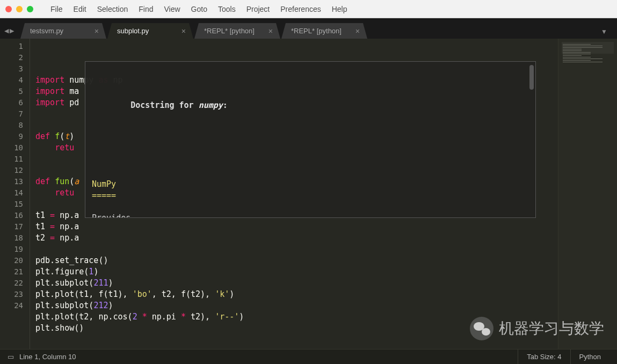 The height and width of the screenshot is (364, 617). Describe the element at coordinates (199, 9) in the screenshot. I see `menu-goto: Goto` at that location.